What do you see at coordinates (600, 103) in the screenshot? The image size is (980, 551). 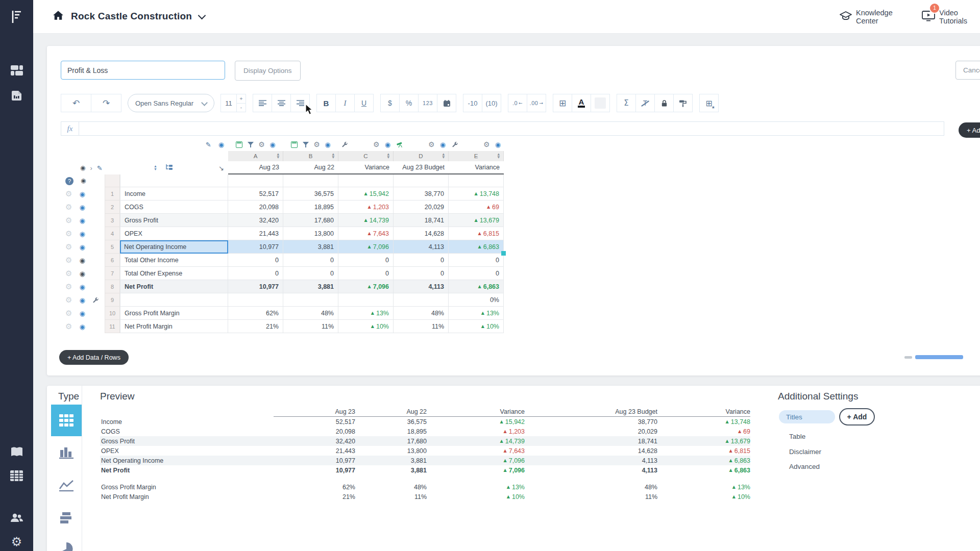 I see `fill-color-button` at bounding box center [600, 103].